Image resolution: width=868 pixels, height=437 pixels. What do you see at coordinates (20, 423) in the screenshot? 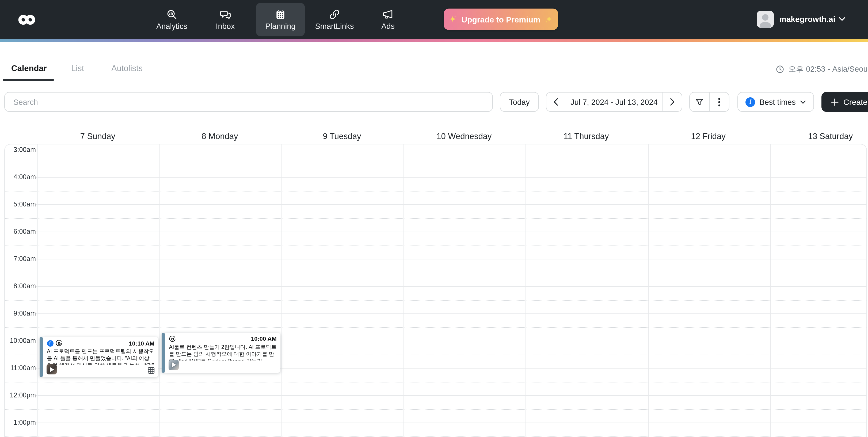
I see `time-label: 1:00pm` at bounding box center [20, 423].